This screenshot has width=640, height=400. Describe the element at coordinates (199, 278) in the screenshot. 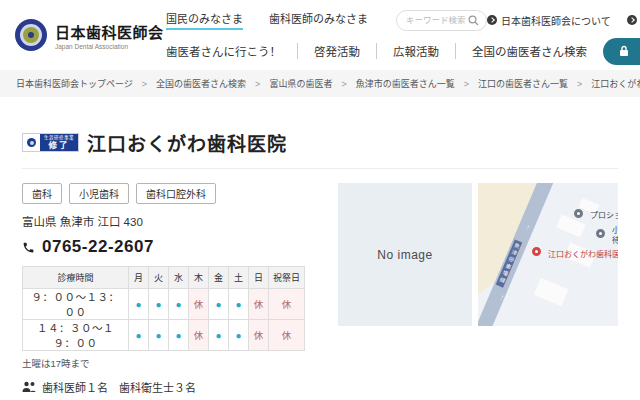

I see `schedule-header: 木` at that location.